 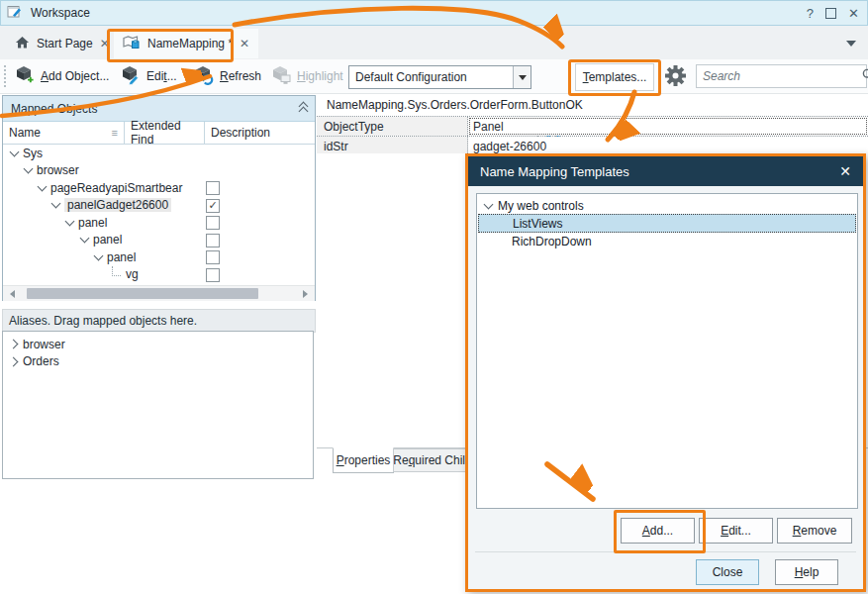 What do you see at coordinates (736, 531) in the screenshot?
I see `edit-template-button: Edit...` at bounding box center [736, 531].